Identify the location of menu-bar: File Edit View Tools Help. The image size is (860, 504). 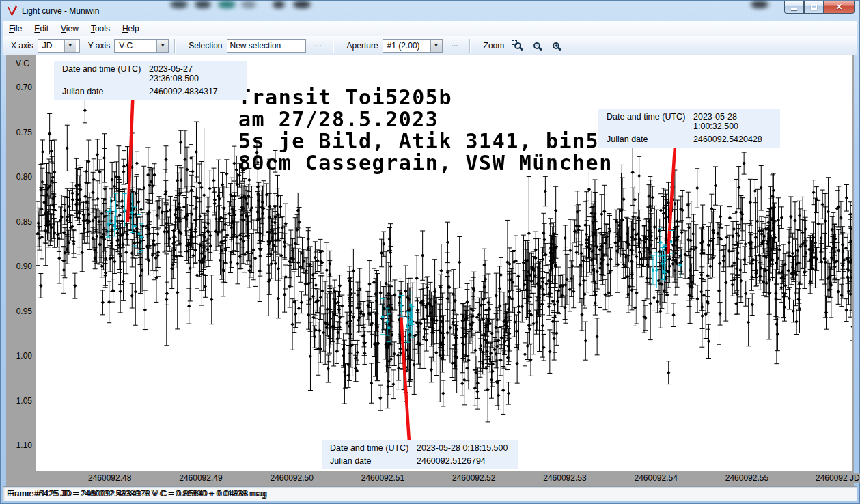
(430, 29).